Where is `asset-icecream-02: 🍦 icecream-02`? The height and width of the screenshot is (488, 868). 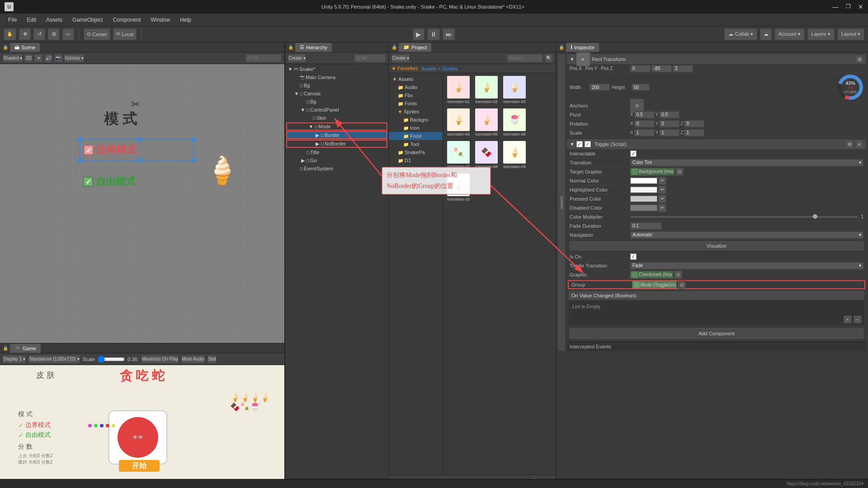 asset-icecream-02: 🍦 icecream-02 is located at coordinates (486, 91).